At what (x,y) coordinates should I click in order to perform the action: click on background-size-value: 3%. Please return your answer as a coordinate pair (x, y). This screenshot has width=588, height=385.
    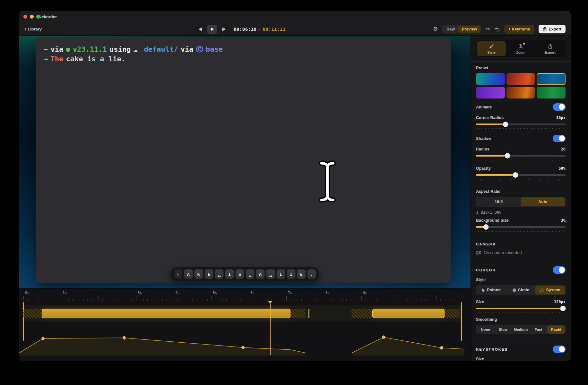
    Looking at the image, I should click on (563, 220).